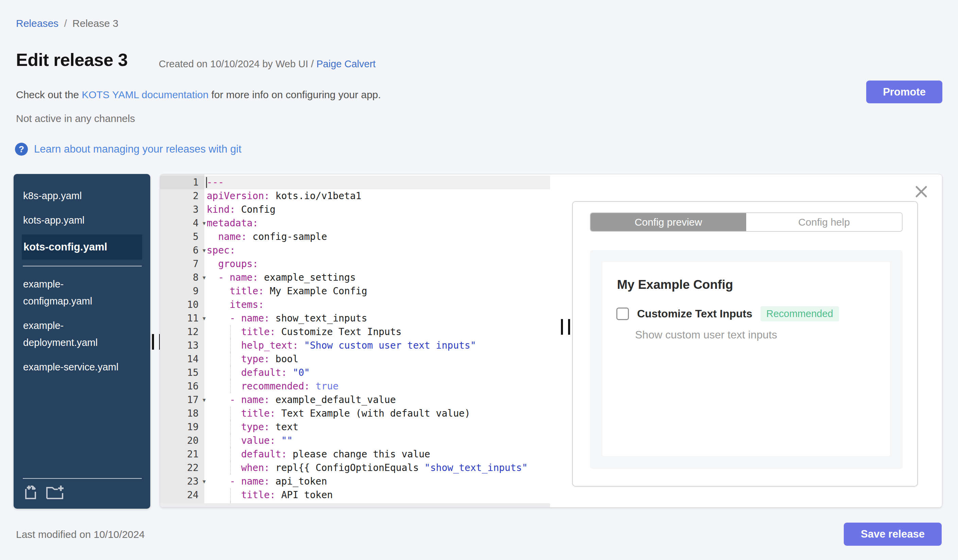  What do you see at coordinates (81, 535) in the screenshot?
I see `last-modified: Last modified on 10/10/2024` at bounding box center [81, 535].